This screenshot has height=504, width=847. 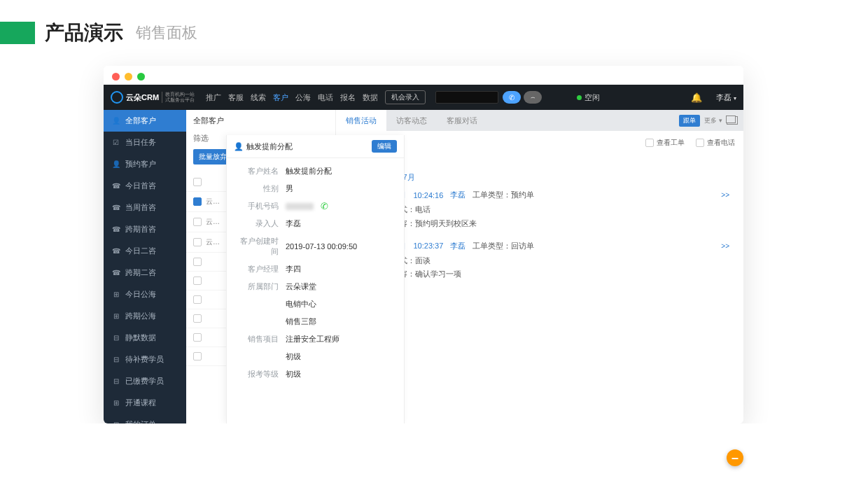 I want to click on minimize-dot, so click(x=129, y=77).